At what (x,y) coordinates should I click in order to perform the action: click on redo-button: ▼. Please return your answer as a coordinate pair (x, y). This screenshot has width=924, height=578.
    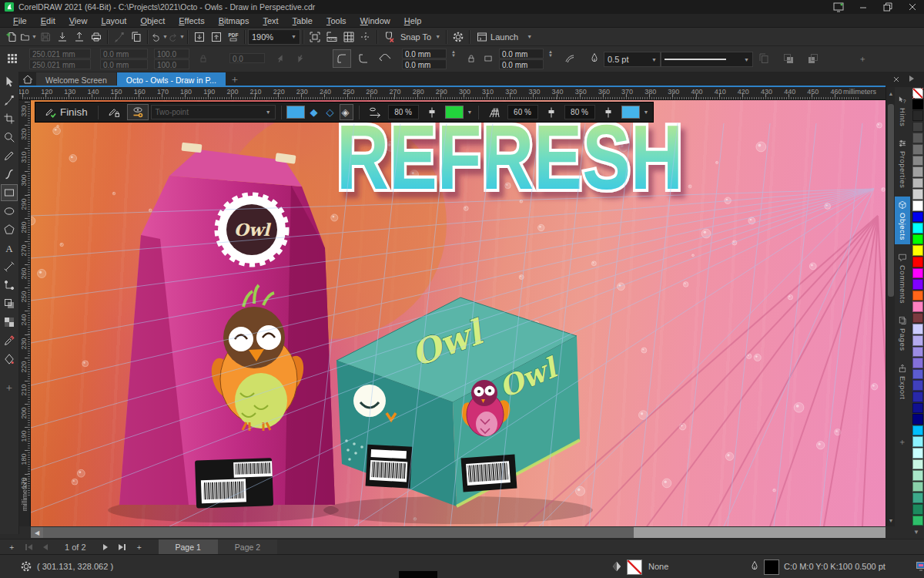
    Looking at the image, I should click on (176, 37).